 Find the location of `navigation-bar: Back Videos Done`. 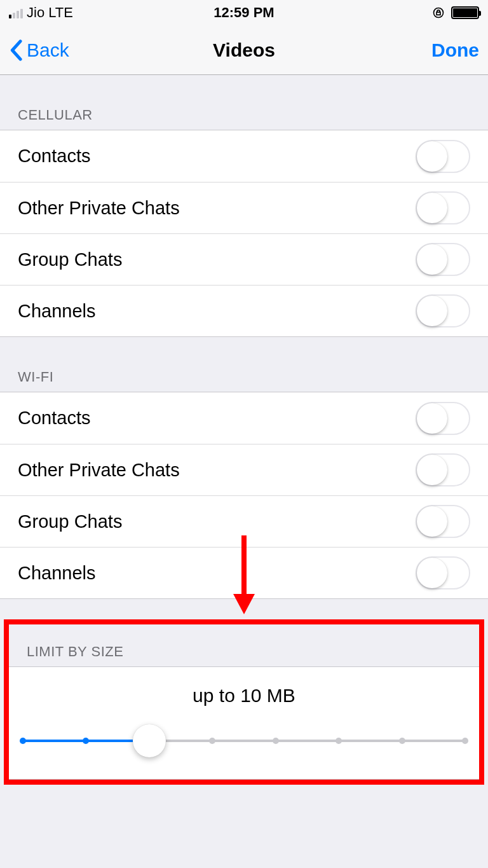

navigation-bar: Back Videos Done is located at coordinates (244, 50).